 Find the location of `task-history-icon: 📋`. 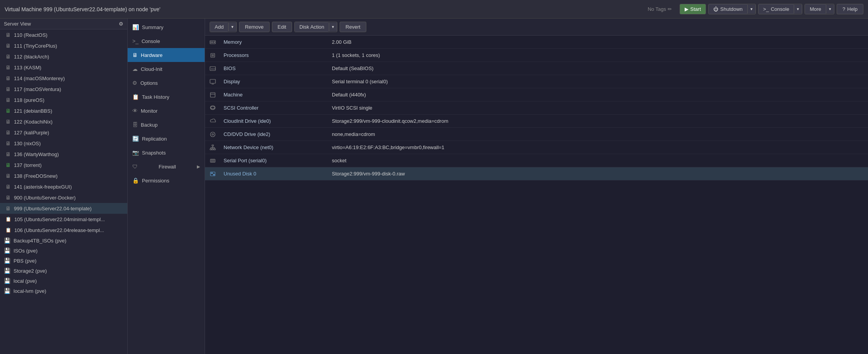

task-history-icon: 📋 is located at coordinates (135, 97).